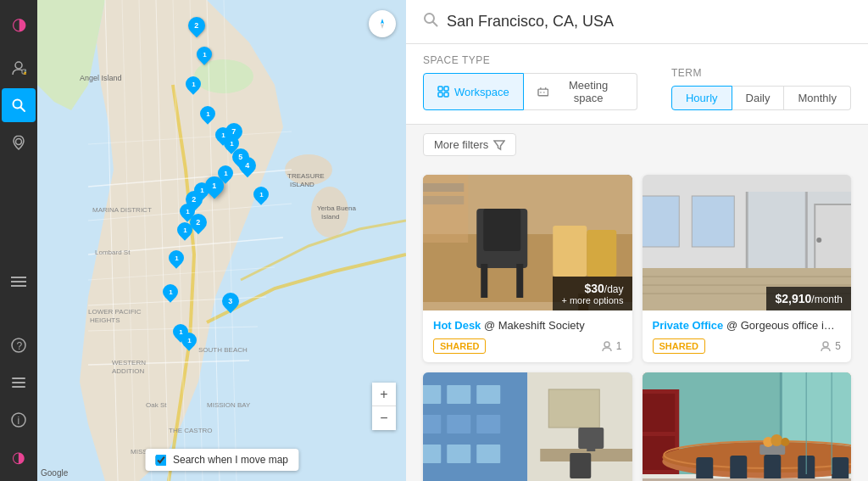 This screenshot has height=481, width=868. What do you see at coordinates (331, 217) in the screenshot?
I see `svg-text: Island` at bounding box center [331, 217].